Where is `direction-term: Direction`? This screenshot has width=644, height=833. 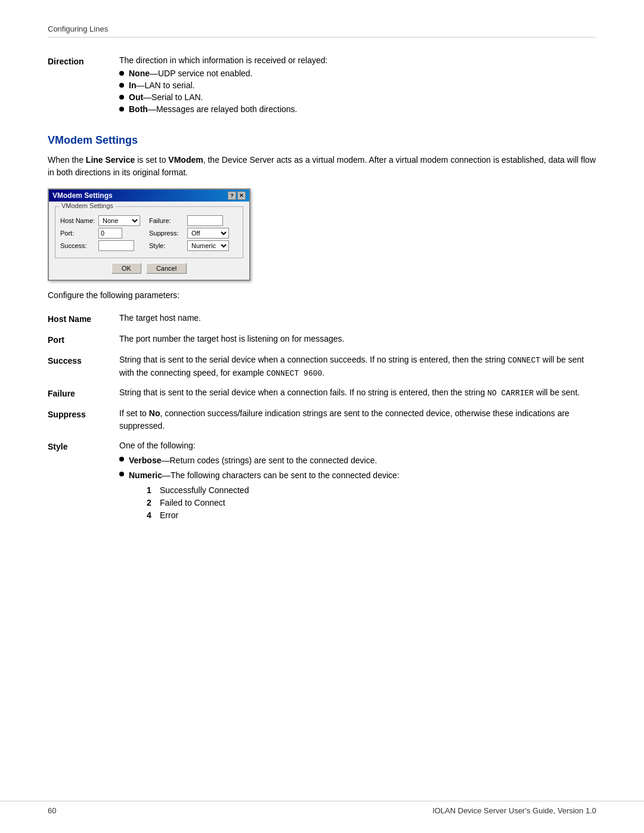
direction-term: Direction is located at coordinates (75, 86).